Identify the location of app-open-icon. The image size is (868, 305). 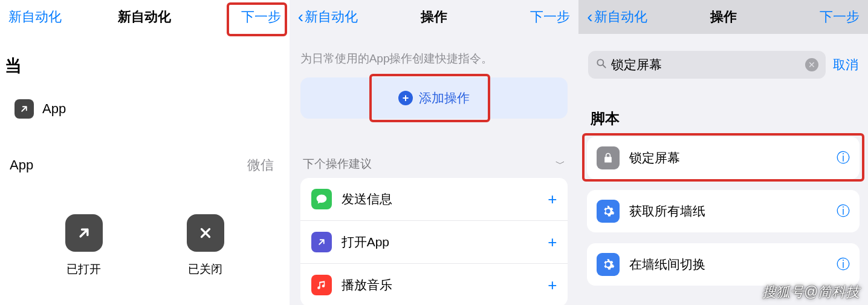
(24, 109).